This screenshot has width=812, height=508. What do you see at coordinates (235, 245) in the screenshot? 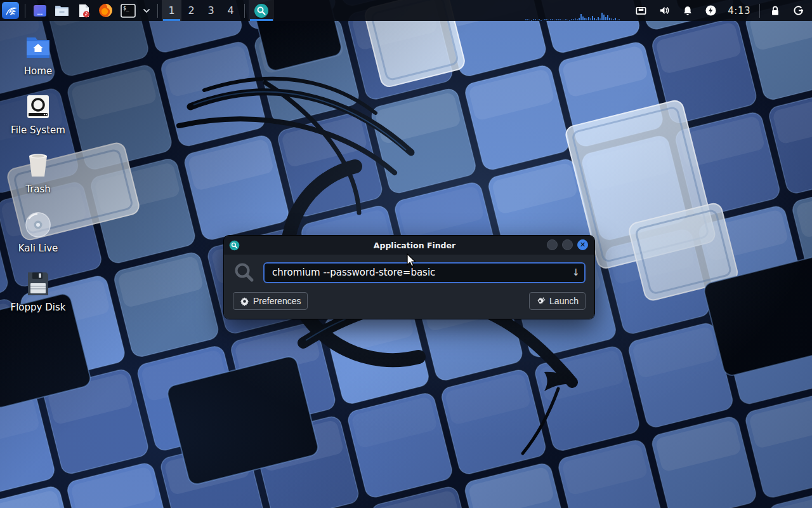
I see `window-app-icon` at bounding box center [235, 245].